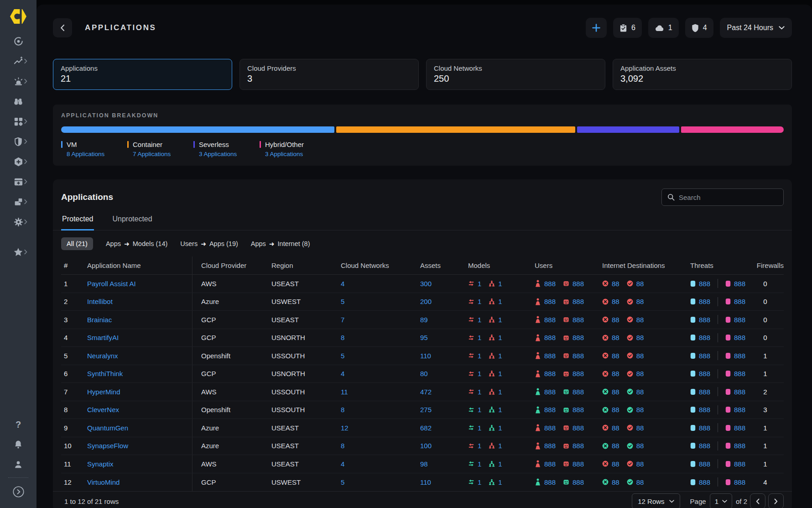  I want to click on assets-link: 80, so click(424, 373).